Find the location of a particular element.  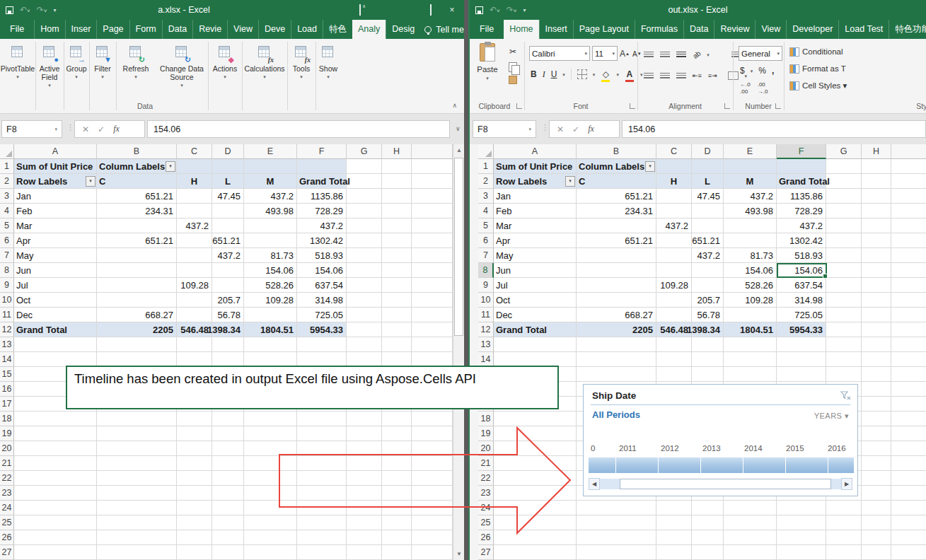

column-header-A: A is located at coordinates (55, 151).